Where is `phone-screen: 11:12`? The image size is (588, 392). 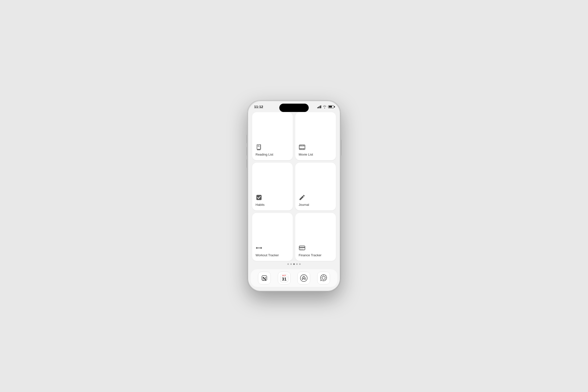 phone-screen: 11:12 is located at coordinates (294, 196).